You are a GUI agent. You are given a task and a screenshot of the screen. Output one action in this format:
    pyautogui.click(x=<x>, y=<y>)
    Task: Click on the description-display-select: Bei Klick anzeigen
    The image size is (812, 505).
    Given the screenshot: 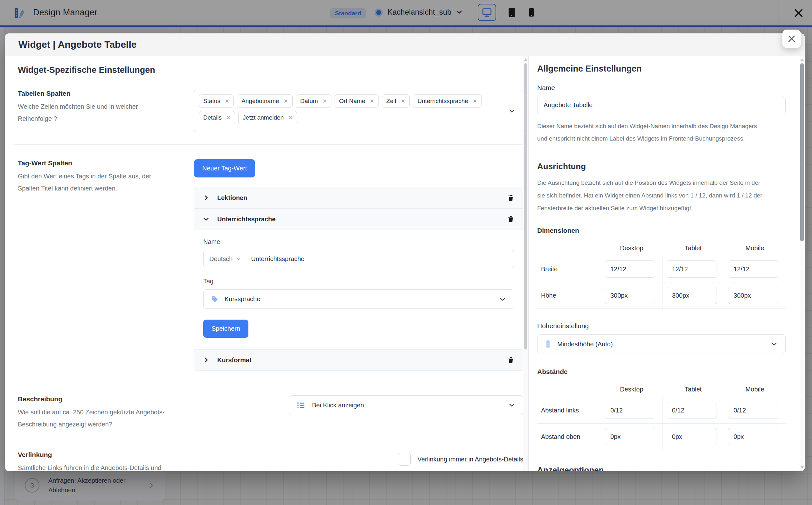 What is the action you would take?
    pyautogui.click(x=406, y=405)
    